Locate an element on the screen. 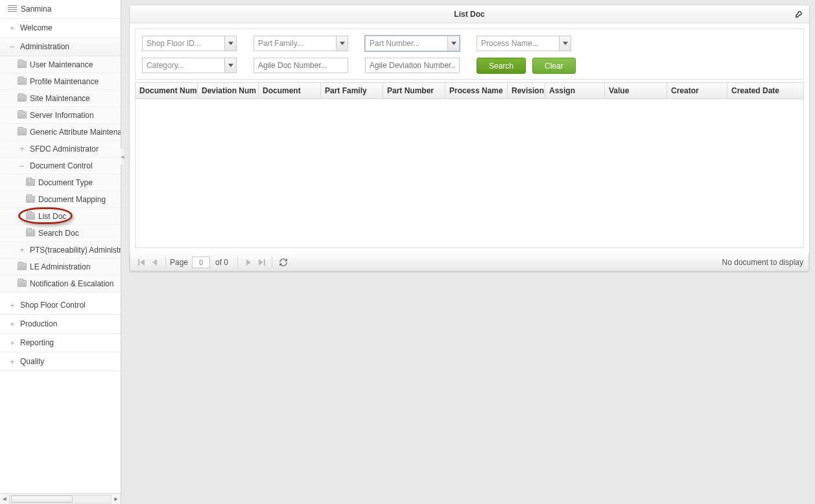  nav-item-production: ＋ Production is located at coordinates (60, 324).